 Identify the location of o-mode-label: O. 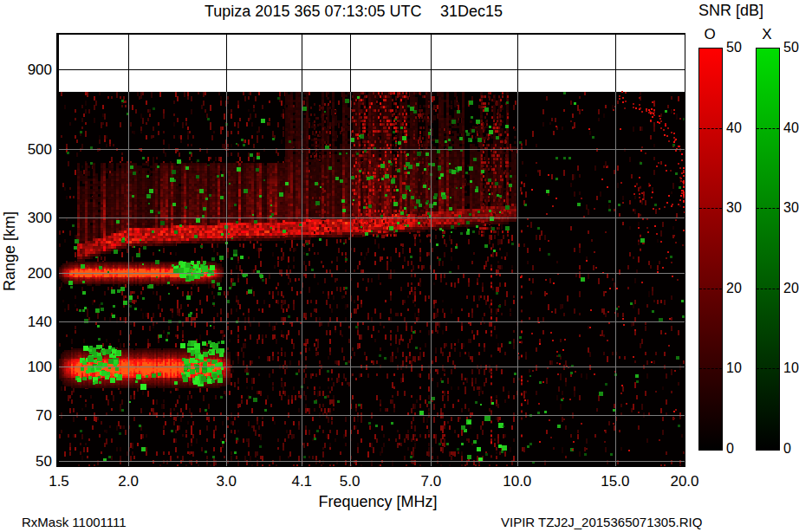
(710, 35).